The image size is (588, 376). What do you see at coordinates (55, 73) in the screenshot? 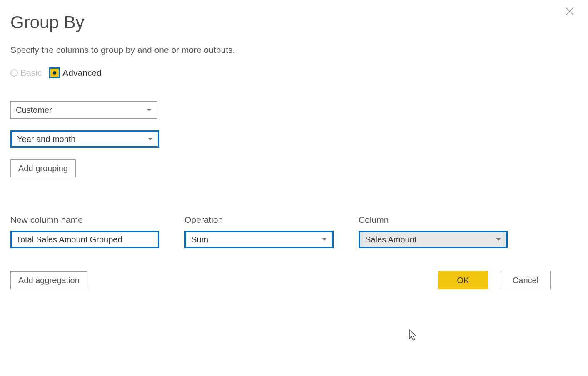
I see `radio-on-icon` at bounding box center [55, 73].